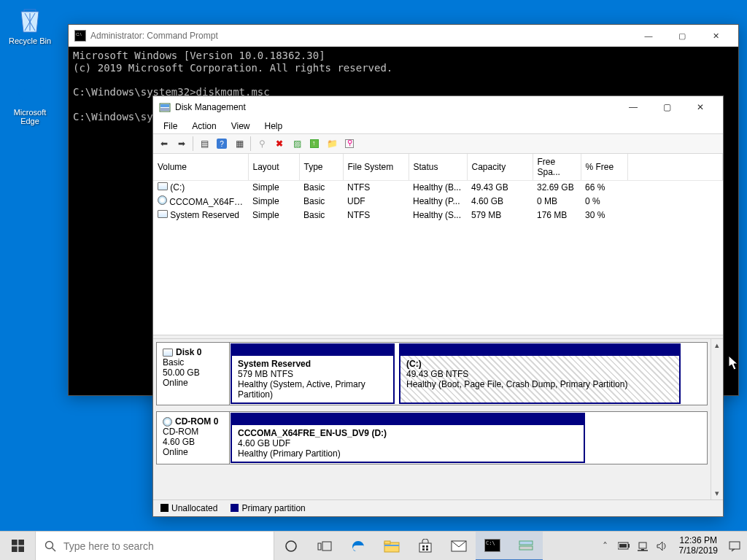 This screenshot has height=560, width=747. I want to click on action-up-icon: ↑, so click(314, 144).